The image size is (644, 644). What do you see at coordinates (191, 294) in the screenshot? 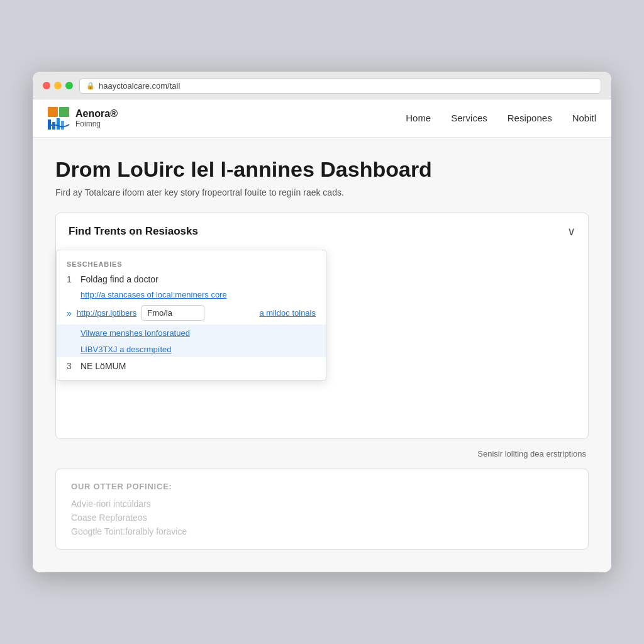
I see `dropdown-item-1-link: http://a stancases of local:meniners cor…` at bounding box center [191, 294].